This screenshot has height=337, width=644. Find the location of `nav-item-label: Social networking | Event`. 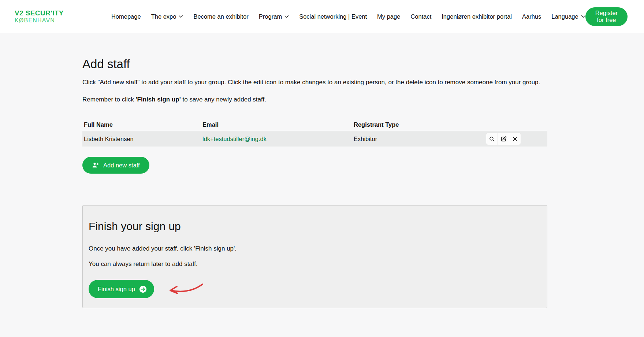

nav-item-label: Social networking | Event is located at coordinates (333, 17).